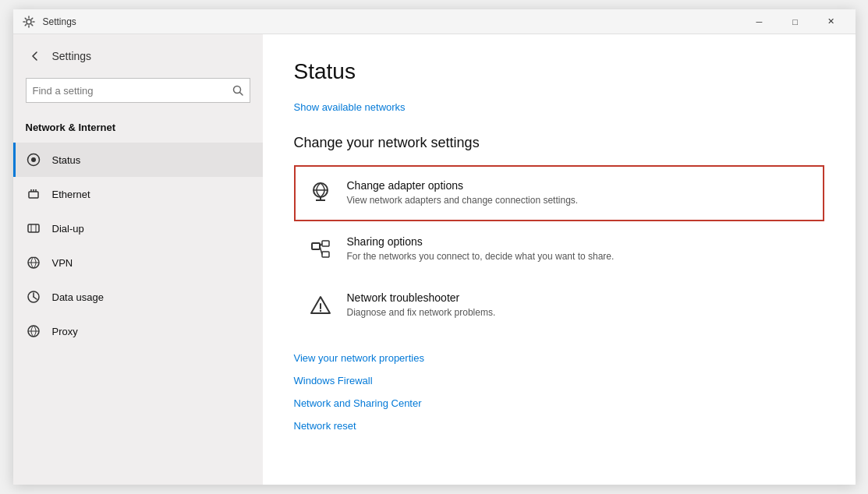 This screenshot has width=868, height=494. What do you see at coordinates (34, 331) in the screenshot?
I see `proxy-icon` at bounding box center [34, 331].